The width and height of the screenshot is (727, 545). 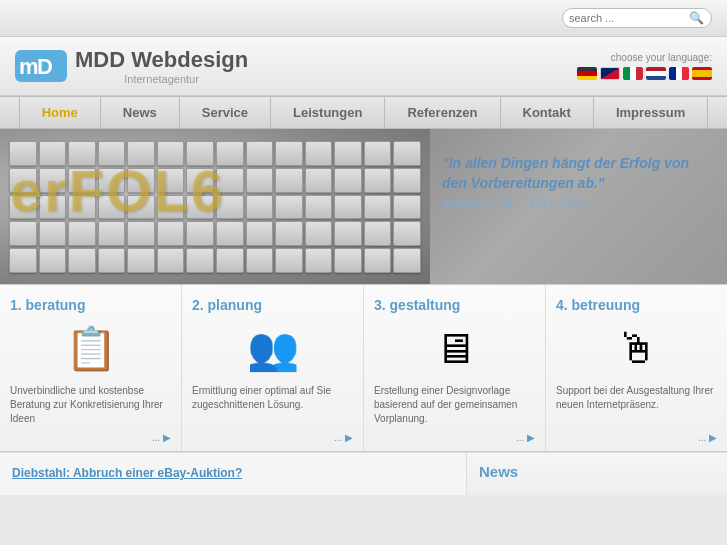 I want to click on nav-item-home: Home, so click(x=60, y=112).